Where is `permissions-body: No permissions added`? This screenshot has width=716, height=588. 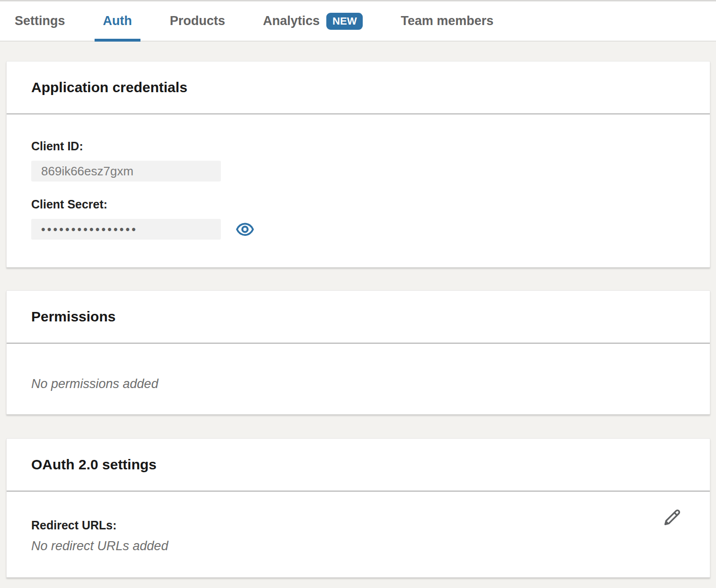 permissions-body: No permissions added is located at coordinates (358, 379).